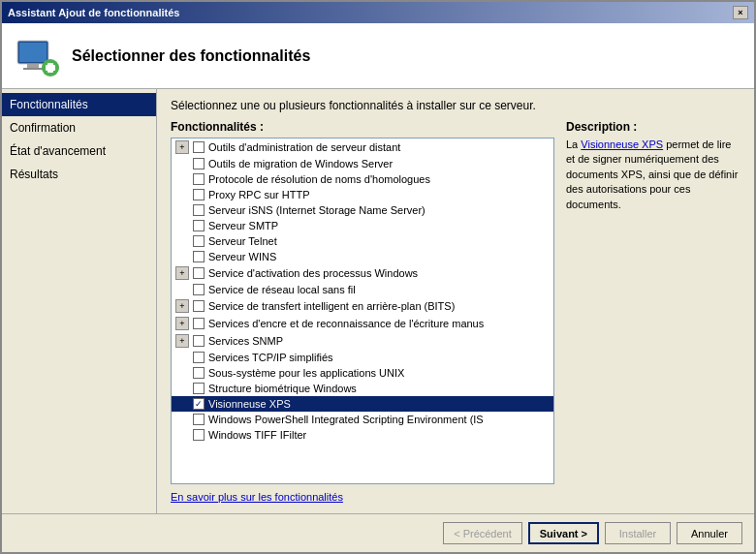 The image size is (756, 554). What do you see at coordinates (260, 195) in the screenshot?
I see `feature-label: Proxy RPC sur HTTP` at bounding box center [260, 195].